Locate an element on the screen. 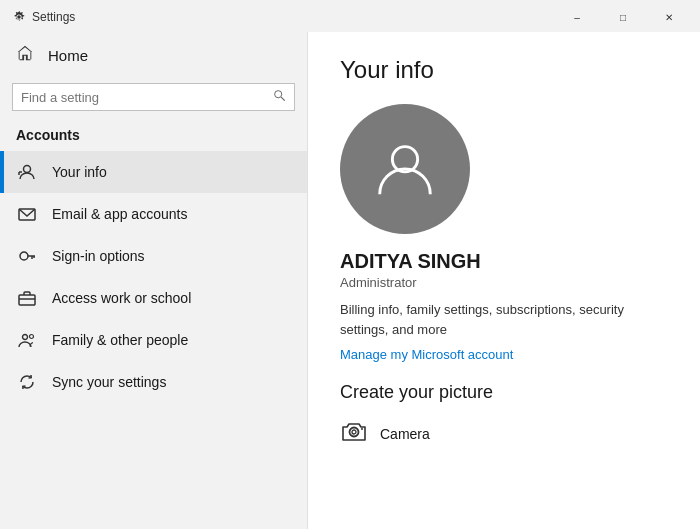  people-icon is located at coordinates (27, 340).